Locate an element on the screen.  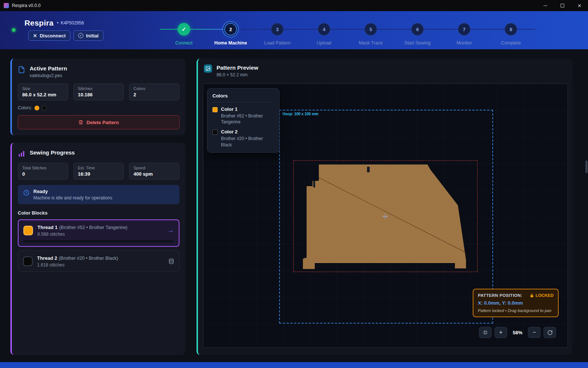
thread-block-2: Thread 2 (Brother #20 • Brother Black) 1… is located at coordinates (99, 261).